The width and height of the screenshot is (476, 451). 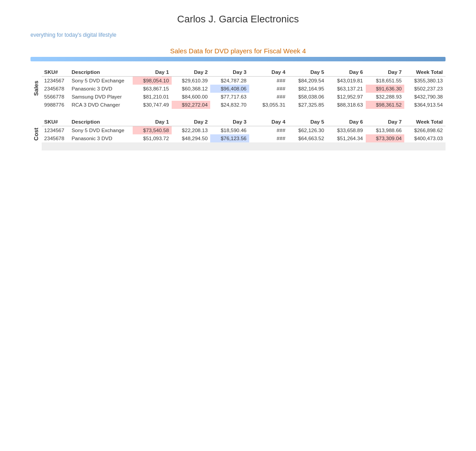 What do you see at coordinates (101, 146) in the screenshot?
I see `desc-cell` at bounding box center [101, 146].